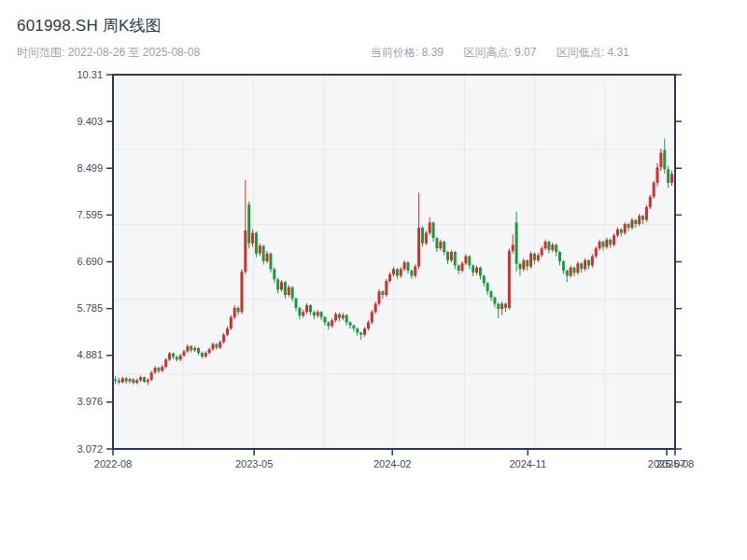 The height and width of the screenshot is (560, 747). What do you see at coordinates (407, 52) in the screenshot?
I see `current-price-stat: 当前价格: 8.39` at bounding box center [407, 52].